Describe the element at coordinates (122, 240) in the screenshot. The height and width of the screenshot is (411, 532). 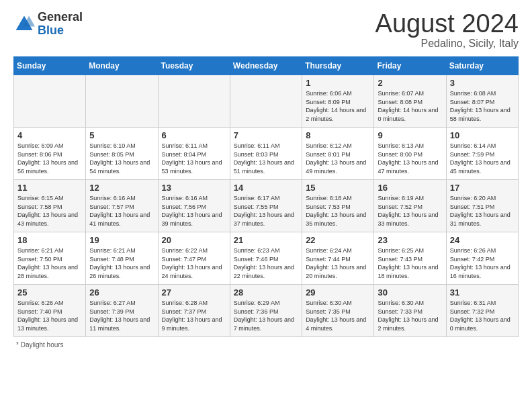
I see `day-number: 19` at that location.